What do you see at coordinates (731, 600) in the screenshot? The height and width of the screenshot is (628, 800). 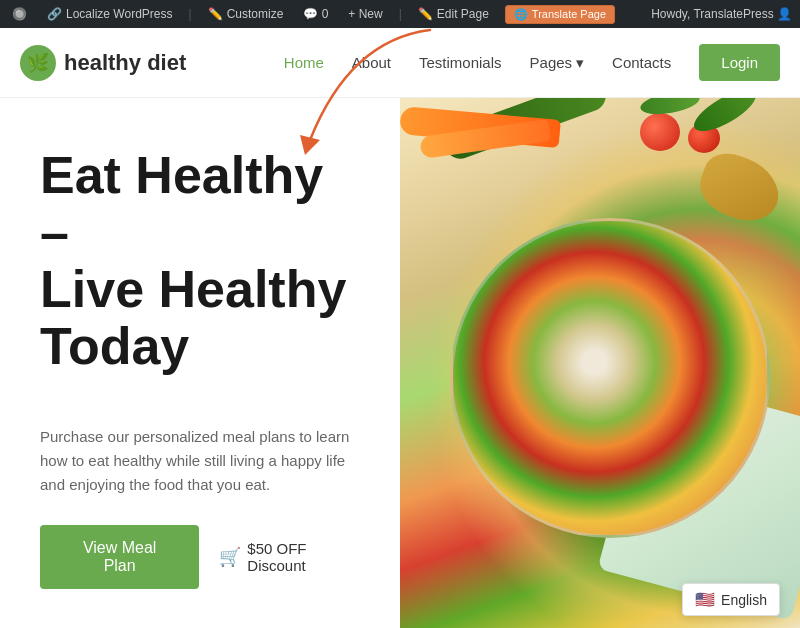 I see `language-switcher: 🇺🇸 English` at bounding box center [731, 600].